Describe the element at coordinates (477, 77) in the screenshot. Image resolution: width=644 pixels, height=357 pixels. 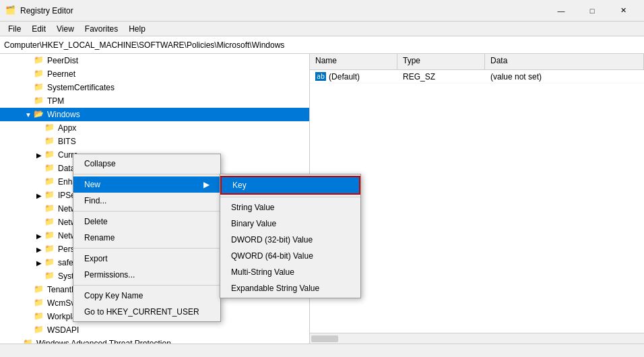
I see `table-row: ab (Default) REG_SZ (value not set)` at that location.